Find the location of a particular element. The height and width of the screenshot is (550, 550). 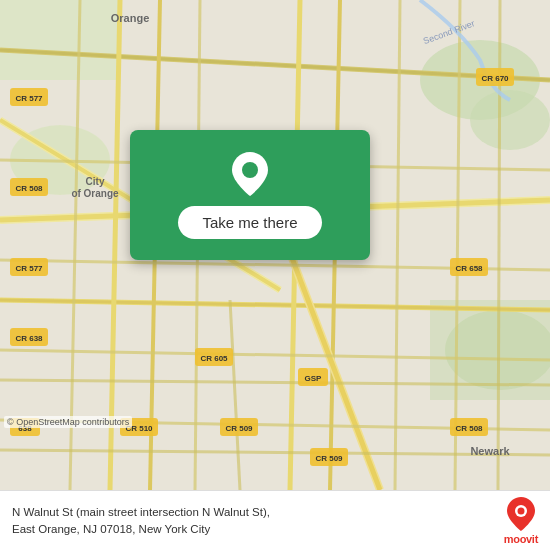

svg-text: GSP is located at coordinates (314, 378).